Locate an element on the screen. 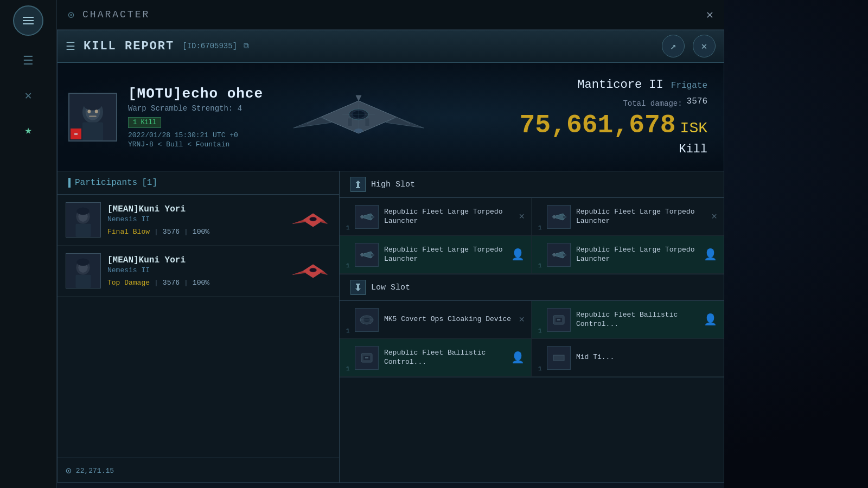  participant-stats-2: Top Damage | 3576 | 100% is located at coordinates (194, 283).